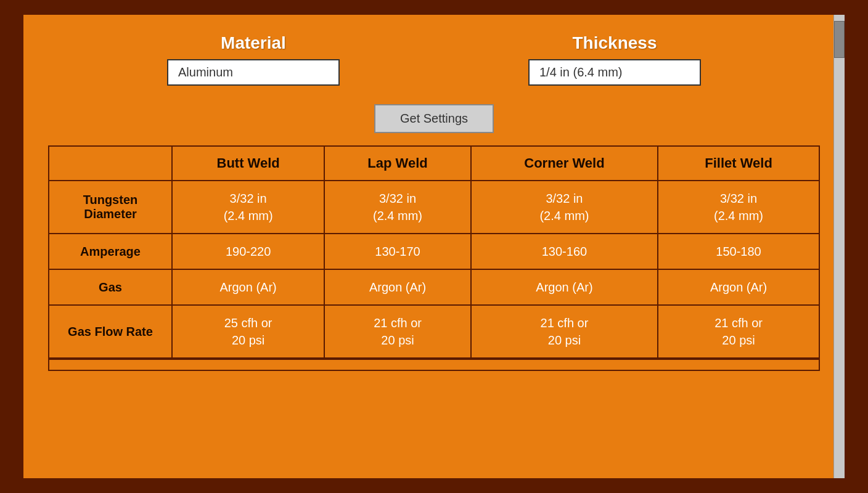 This screenshot has height=493, width=868. I want to click on cell-fillet-2: Argon (Ar), so click(739, 287).